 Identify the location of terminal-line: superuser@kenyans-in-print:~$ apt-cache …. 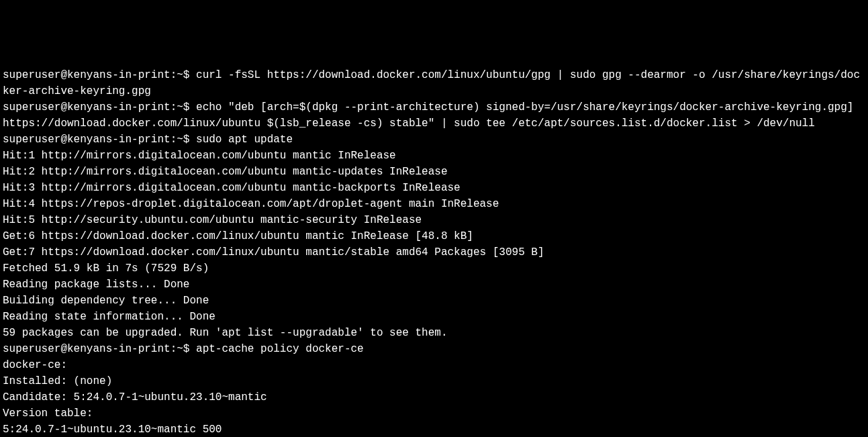
(434, 349).